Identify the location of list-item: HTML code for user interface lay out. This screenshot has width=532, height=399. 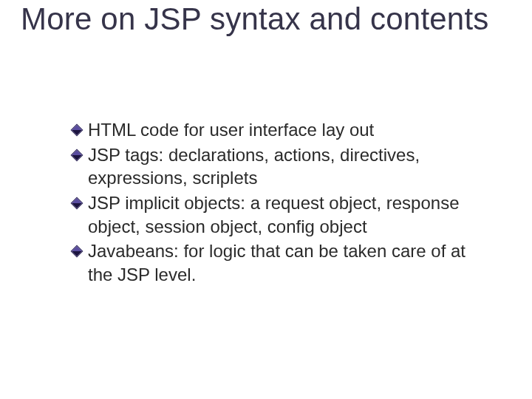
(283, 130).